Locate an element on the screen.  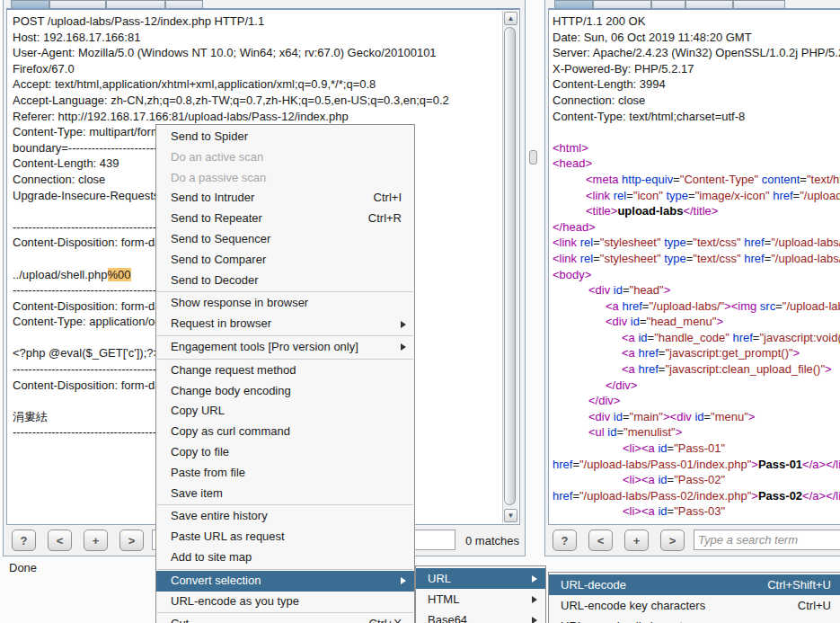
scroll-up-icon: ▲ is located at coordinates (510, 18).